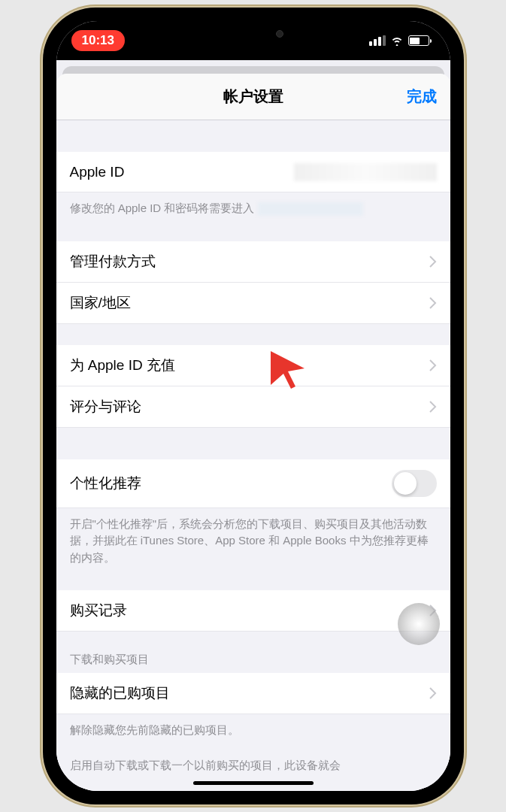 The height and width of the screenshot is (812, 506). Describe the element at coordinates (253, 693) in the screenshot. I see `hidden-purchases-row: 隐藏的已购项目` at that location.